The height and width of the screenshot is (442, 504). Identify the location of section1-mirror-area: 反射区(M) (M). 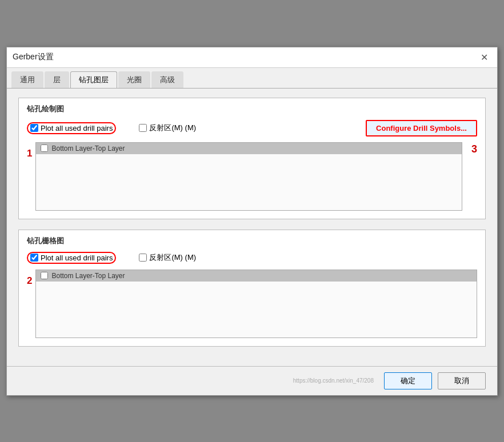
(167, 128).